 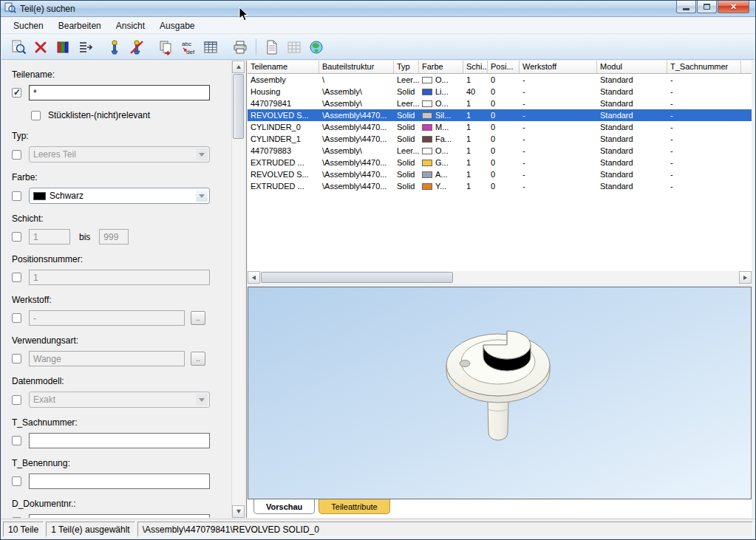 What do you see at coordinates (67, 196) in the screenshot?
I see `farbe-value: Schwarz` at bounding box center [67, 196].